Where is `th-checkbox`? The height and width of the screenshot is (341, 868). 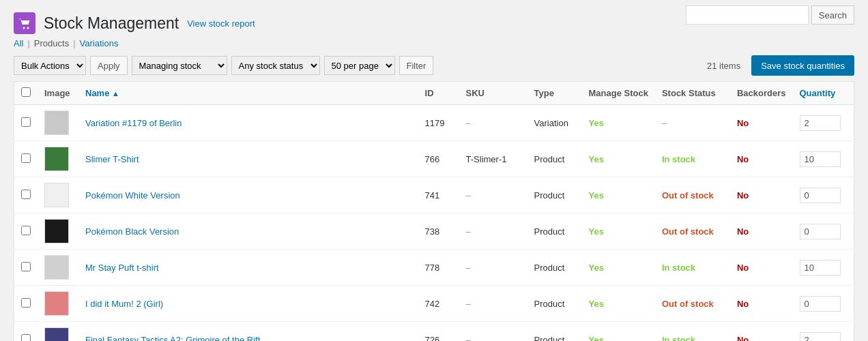
th-checkbox is located at coordinates (26, 93).